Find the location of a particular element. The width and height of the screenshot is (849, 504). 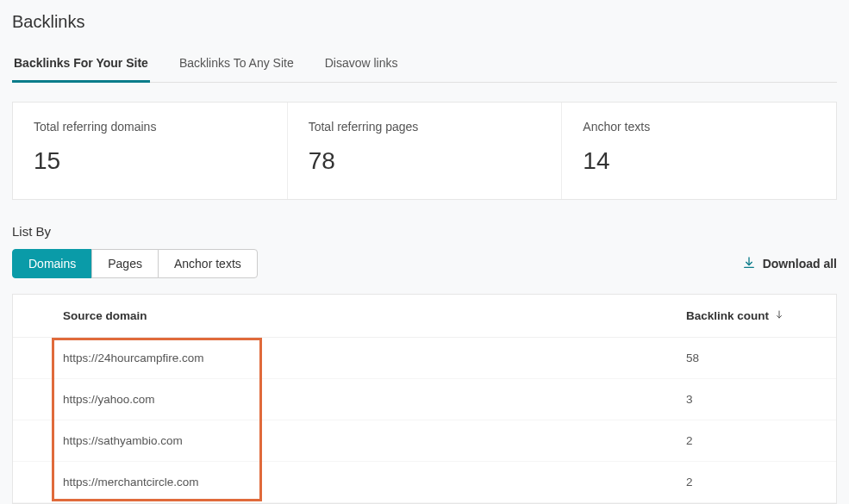

cell-domain: https://merchantcircle.com is located at coordinates (374, 482).